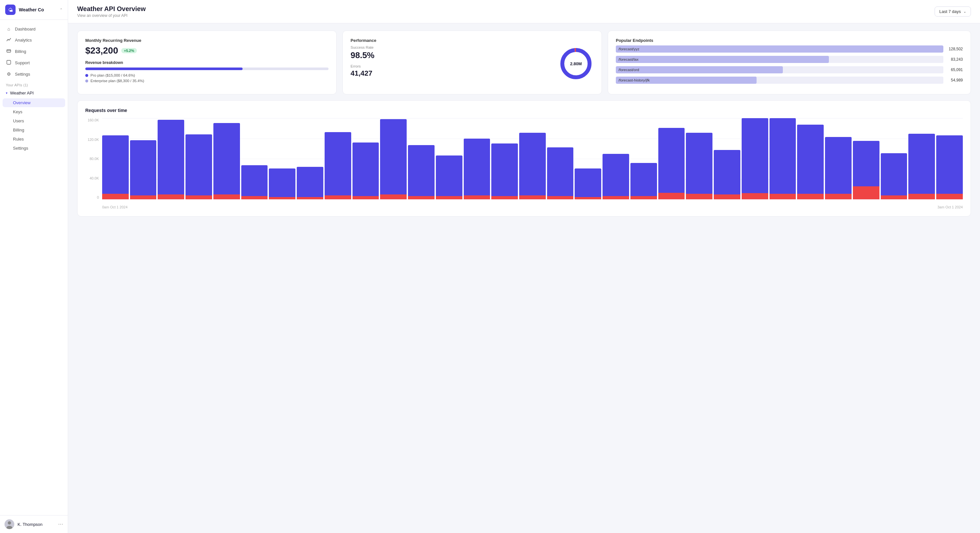 This screenshot has width=980, height=533. I want to click on sidebar-item-settings-label: Settings, so click(22, 74).